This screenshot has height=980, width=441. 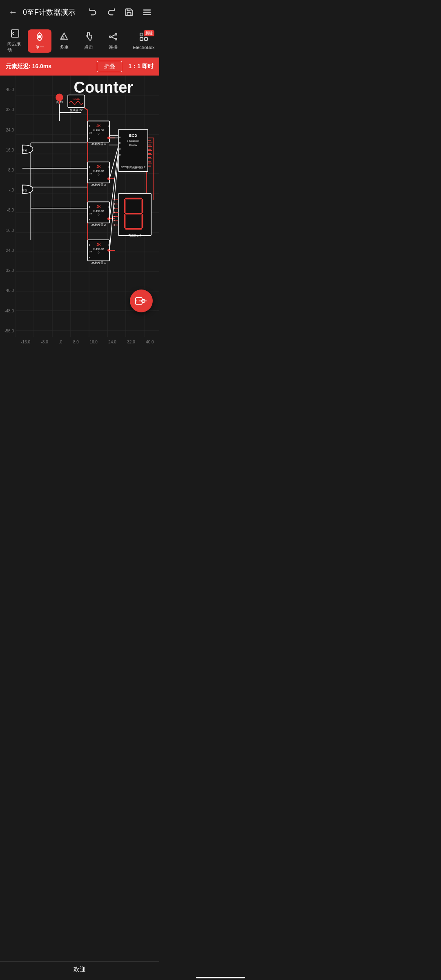 What do you see at coordinates (13, 12) in the screenshot?
I see `back-icon: ←` at bounding box center [13, 12].